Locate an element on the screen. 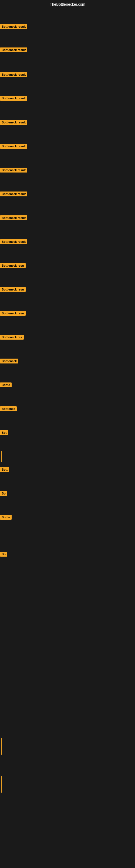  site-title: TheBottlenecker.com is located at coordinates (68, 4).